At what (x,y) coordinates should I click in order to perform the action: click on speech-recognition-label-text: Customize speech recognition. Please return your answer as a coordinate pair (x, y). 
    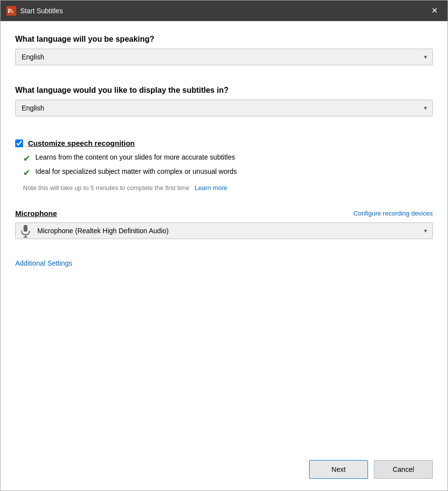
    Looking at the image, I should click on (81, 143).